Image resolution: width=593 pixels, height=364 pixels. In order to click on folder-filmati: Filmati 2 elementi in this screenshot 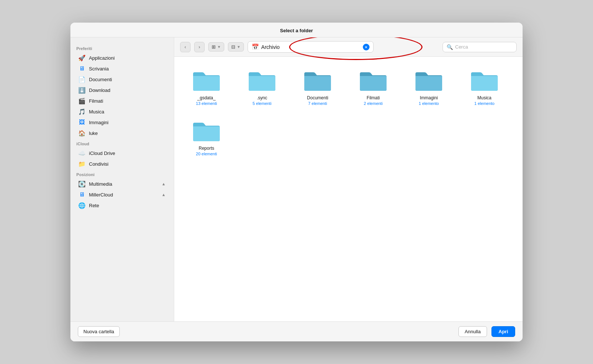, I will do `click(373, 87)`.